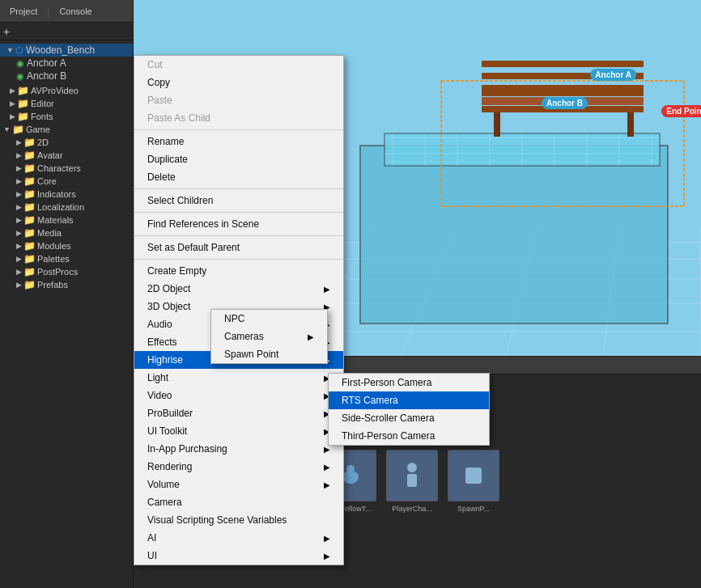  Describe the element at coordinates (409, 418) in the screenshot. I see `camera-side-scroller: Side-Scroller Camera` at that location.